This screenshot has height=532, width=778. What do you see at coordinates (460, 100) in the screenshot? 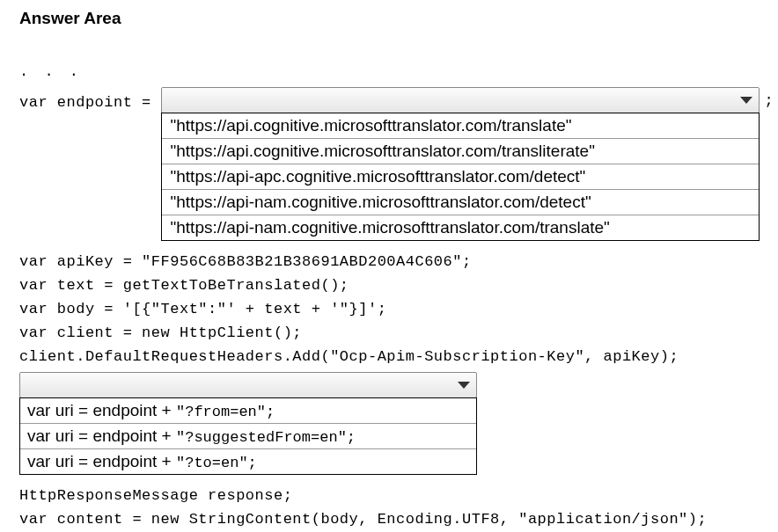
I see `endpoint-dropdown` at bounding box center [460, 100].